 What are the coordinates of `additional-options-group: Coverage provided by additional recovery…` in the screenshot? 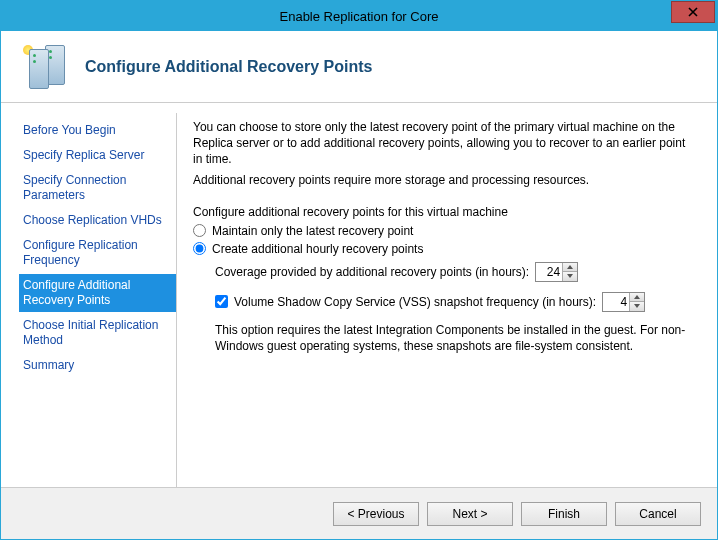 It's located at (445, 308).